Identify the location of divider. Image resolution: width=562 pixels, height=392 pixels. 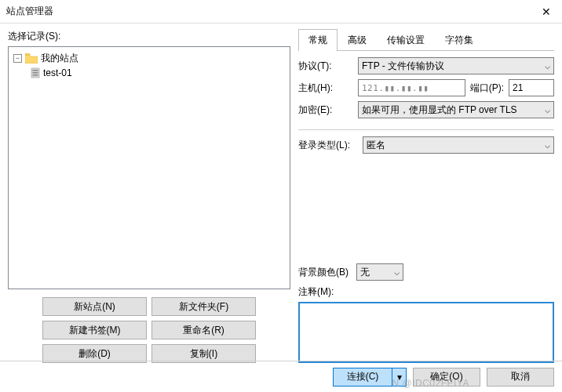
(426, 130).